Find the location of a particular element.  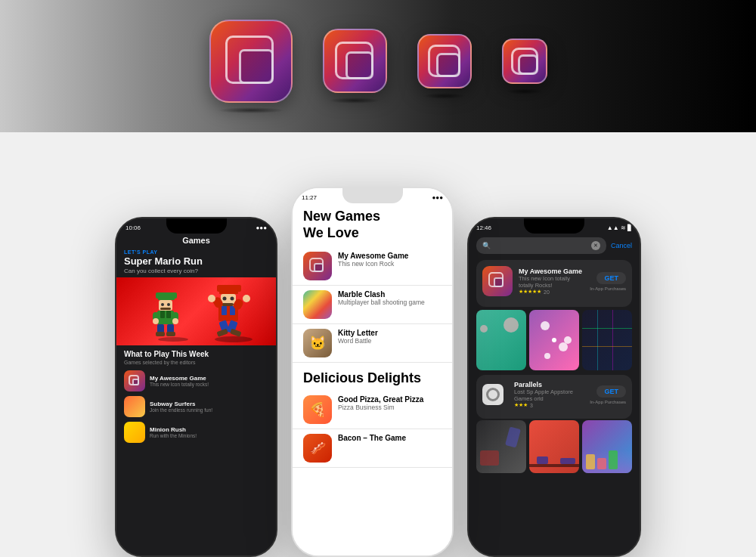

middle-game-name-4: Bacon – The Game is located at coordinates (372, 438).